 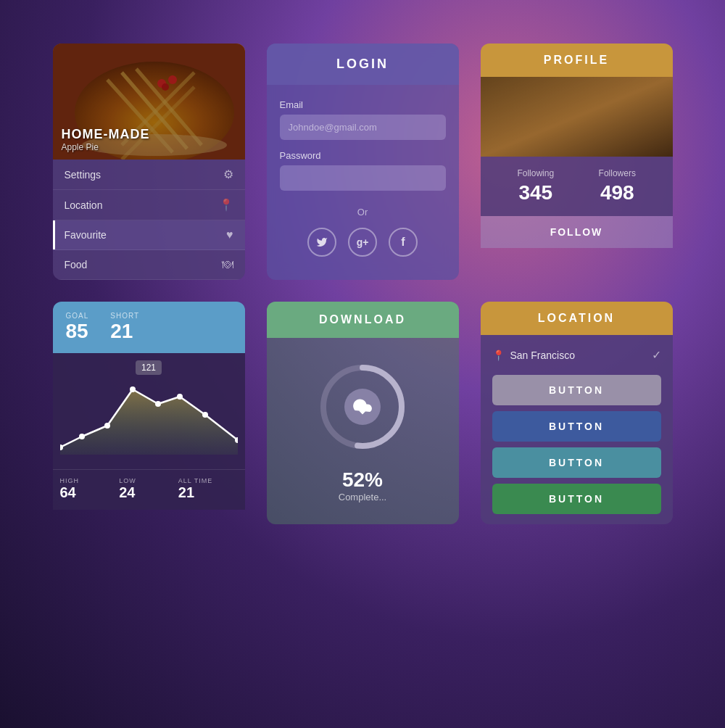 I want to click on goal-stat: GOAL 85, so click(x=78, y=328).